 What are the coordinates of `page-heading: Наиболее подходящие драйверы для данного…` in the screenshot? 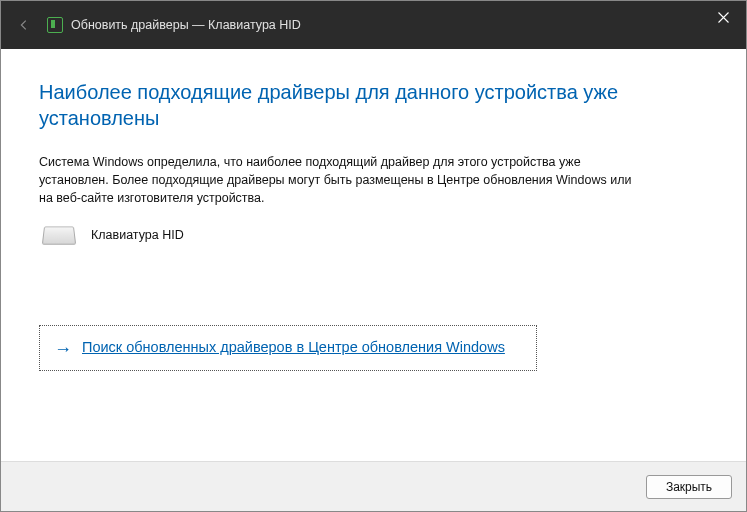 It's located at (374, 105).